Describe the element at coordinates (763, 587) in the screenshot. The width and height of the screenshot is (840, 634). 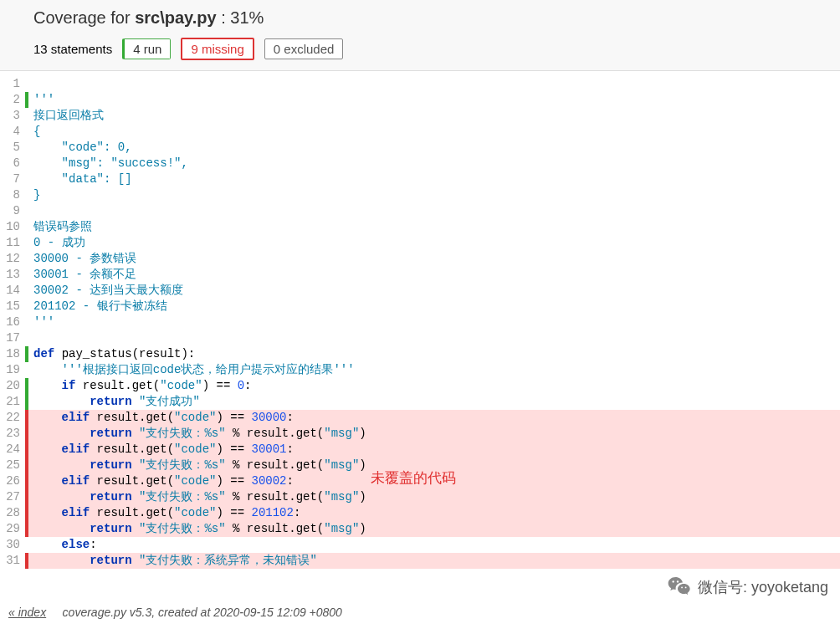
I see `wechat-text: 微信号: yoyoketang` at that location.